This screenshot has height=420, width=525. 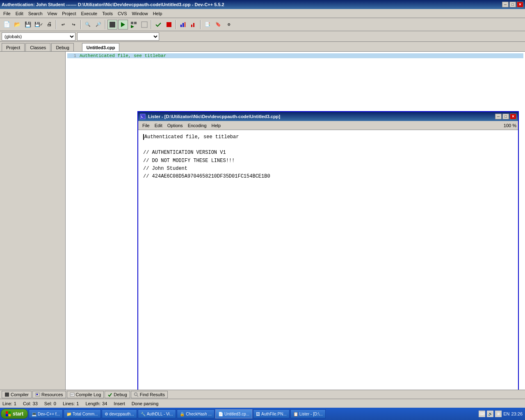 I want to click on menu-cvs: CVS, so click(x=122, y=14).